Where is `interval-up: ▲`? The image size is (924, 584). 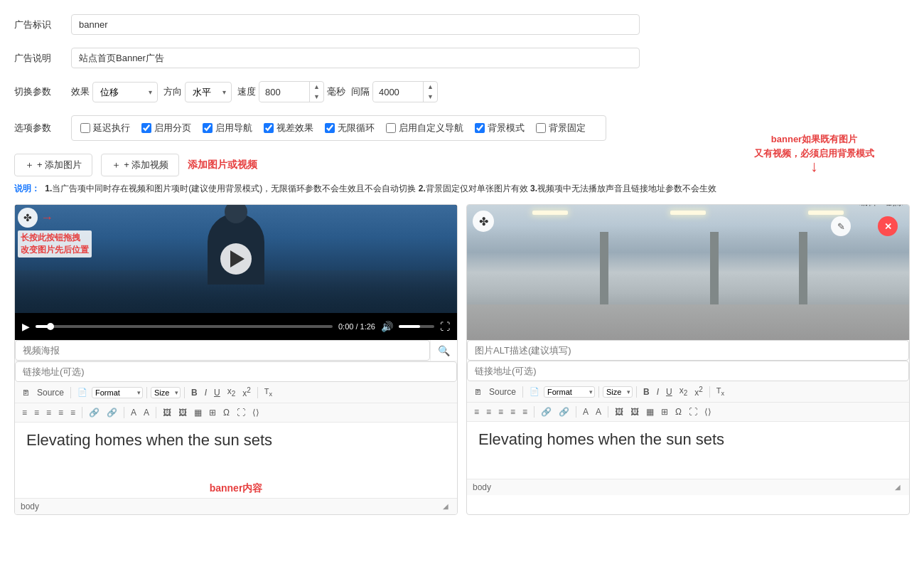
interval-up: ▲ is located at coordinates (431, 87).